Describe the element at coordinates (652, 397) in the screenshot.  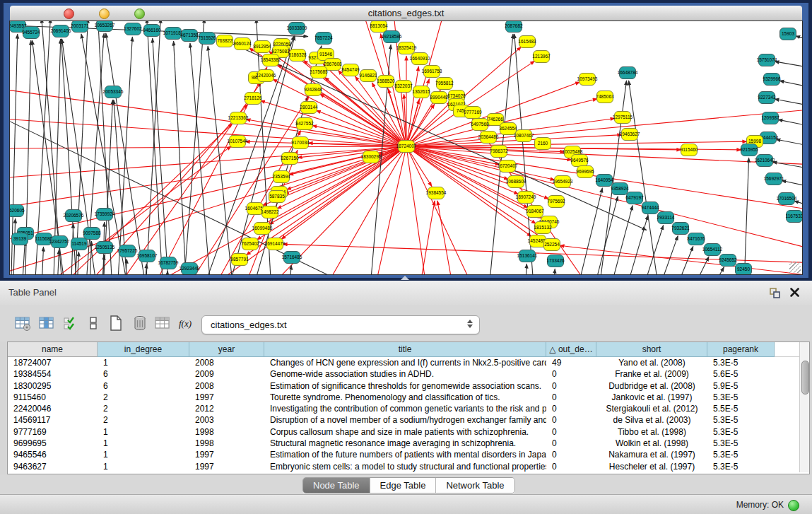
I see `table-cell-short: Jankovic et al. (1997)` at that location.